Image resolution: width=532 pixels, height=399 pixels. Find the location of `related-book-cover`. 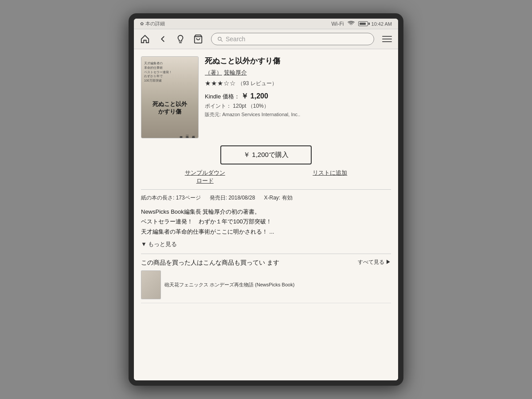

related-book-cover is located at coordinates (151, 285).